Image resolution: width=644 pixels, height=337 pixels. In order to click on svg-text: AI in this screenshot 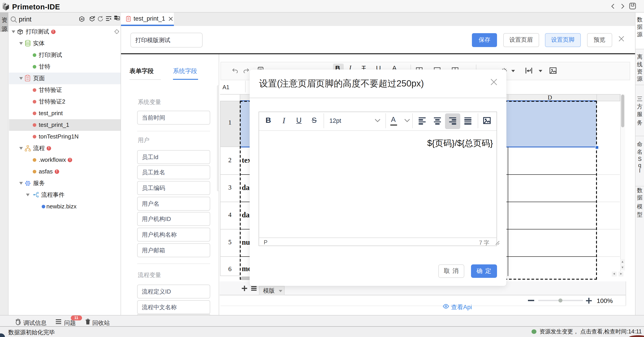, I will do `click(82, 19)`.